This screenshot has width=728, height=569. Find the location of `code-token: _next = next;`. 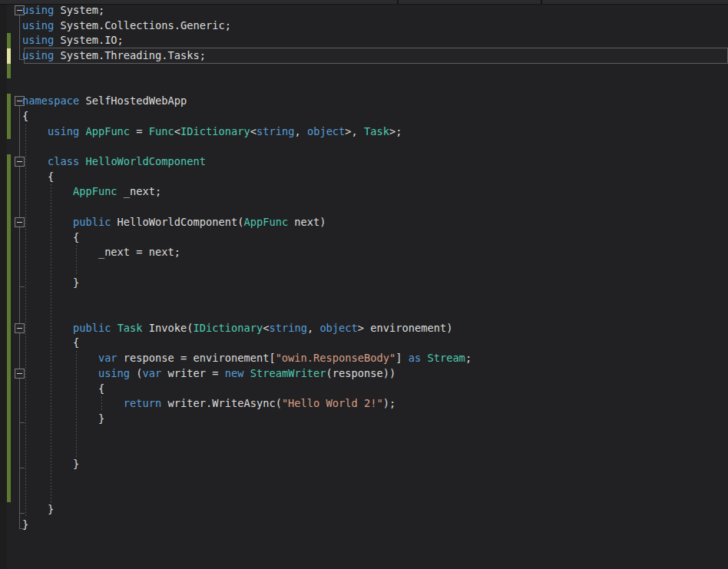

code-token: _next = next; is located at coordinates (101, 252).